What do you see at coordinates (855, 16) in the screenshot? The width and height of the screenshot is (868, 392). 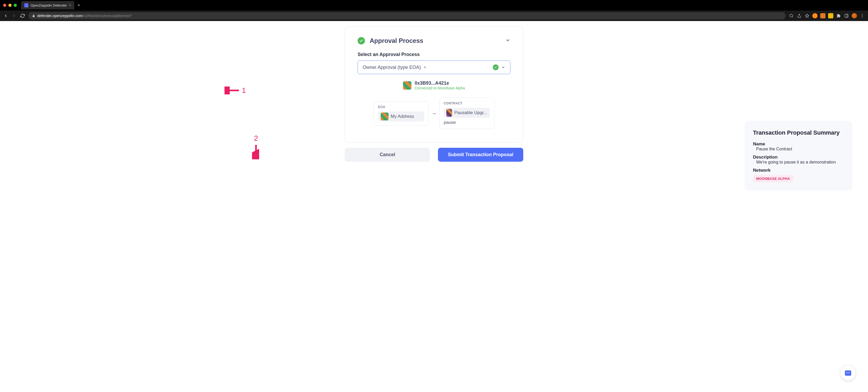 I see `profile-avatar` at bounding box center [855, 16].